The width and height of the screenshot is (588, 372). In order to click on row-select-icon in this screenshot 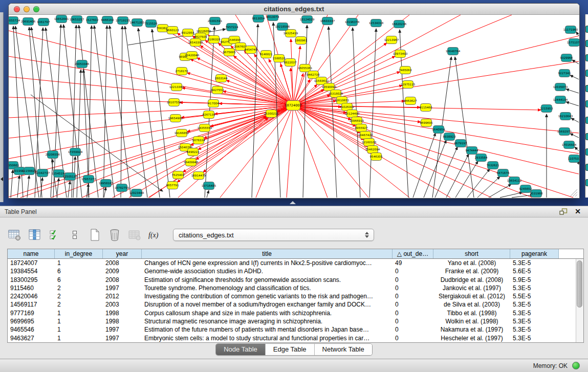, I will do `click(55, 235)`.